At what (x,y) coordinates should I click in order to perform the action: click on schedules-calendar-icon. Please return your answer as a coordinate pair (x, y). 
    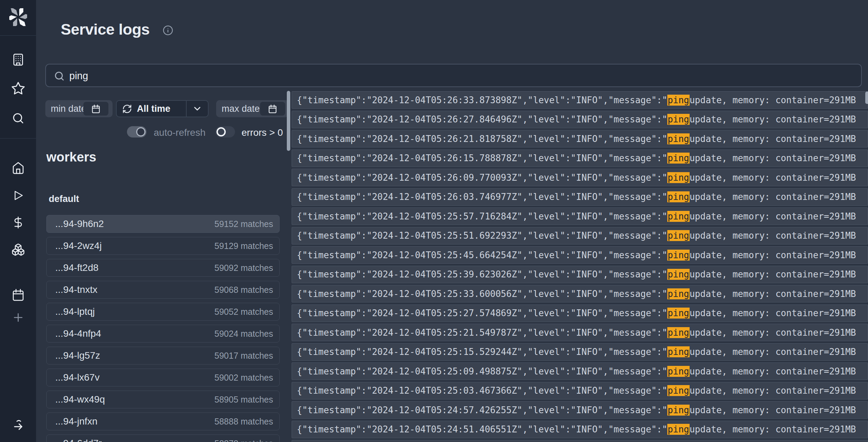
    Looking at the image, I should click on (18, 295).